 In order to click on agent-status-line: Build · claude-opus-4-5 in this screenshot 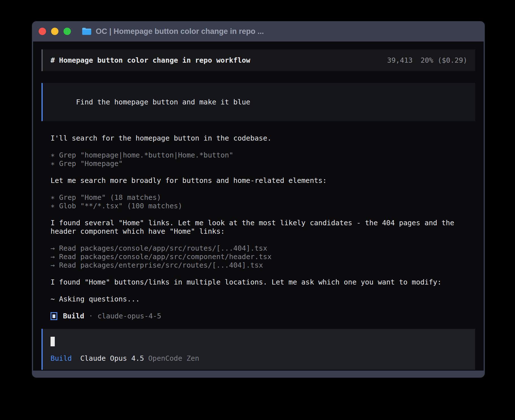, I will do `click(263, 316)`.